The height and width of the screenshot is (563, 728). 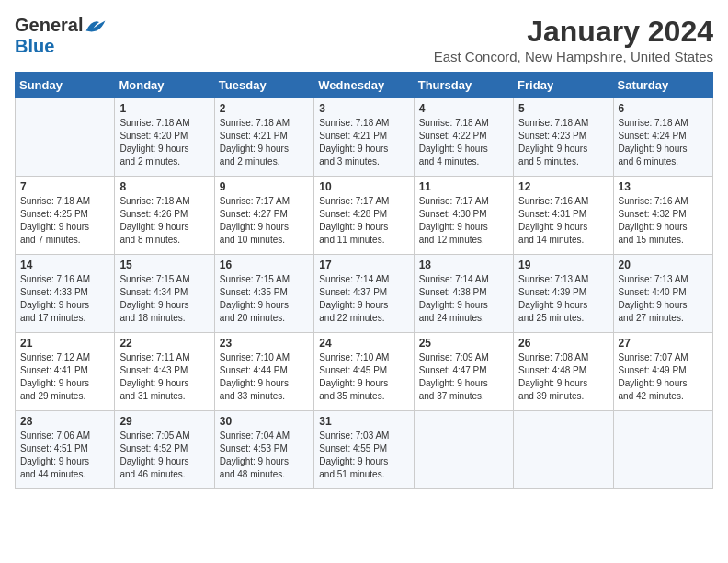 I want to click on cell-info: Sunrise: 7:06 AM Sunset: 4:51 PM Dayligh…, so click(x=64, y=455).